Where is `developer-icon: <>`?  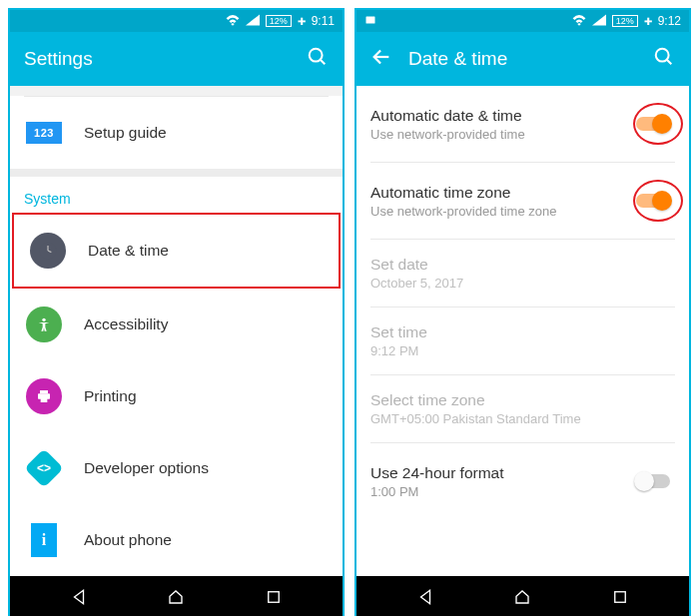
developer-icon: <> is located at coordinates (44, 468).